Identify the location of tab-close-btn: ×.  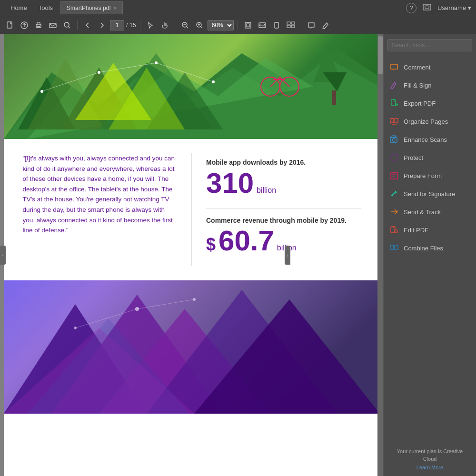
(115, 8).